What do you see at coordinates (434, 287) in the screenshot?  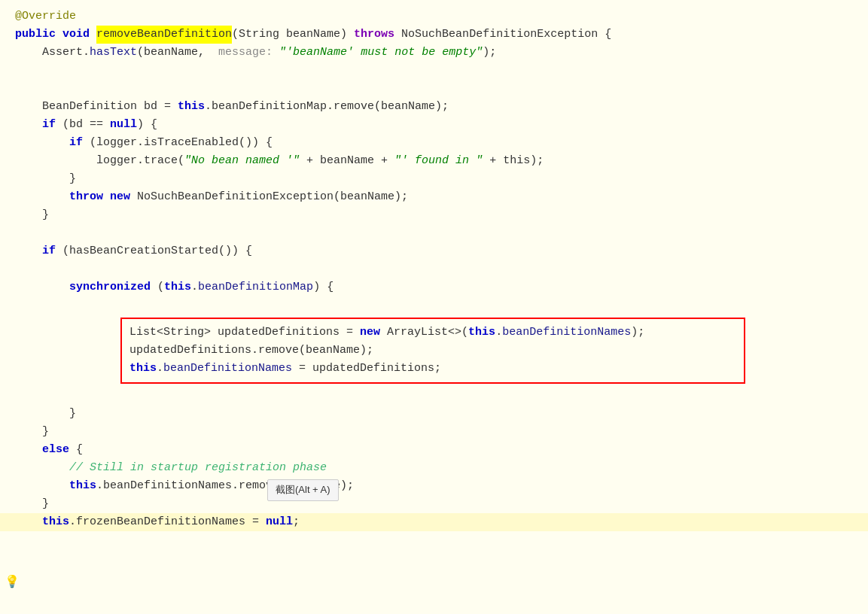 I see `line-synchronized: synchronized (this.beanDefinitionMap) {` at bounding box center [434, 287].